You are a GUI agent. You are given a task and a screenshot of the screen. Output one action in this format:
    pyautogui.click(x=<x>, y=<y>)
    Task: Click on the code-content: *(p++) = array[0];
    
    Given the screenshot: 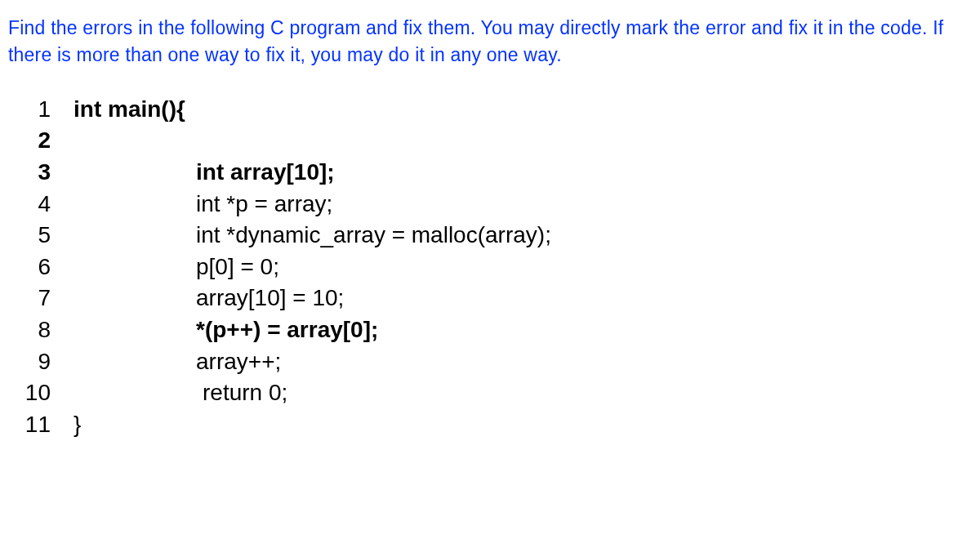 What is the action you would take?
    pyautogui.click(x=225, y=330)
    